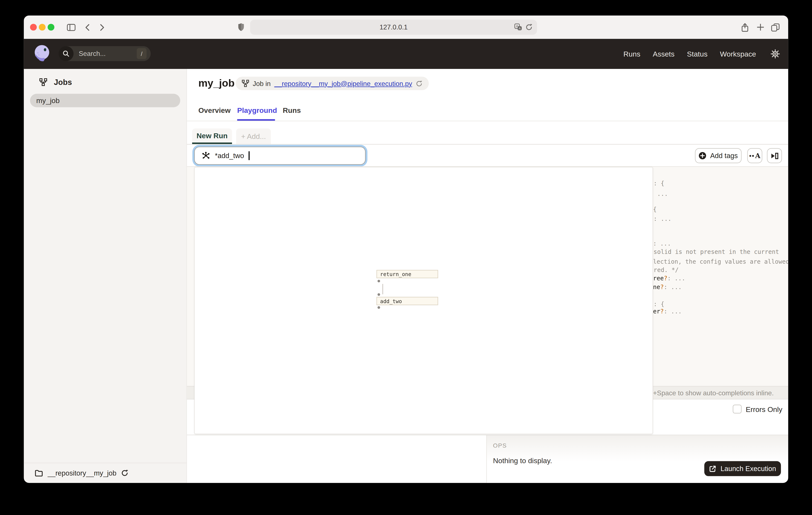 The image size is (812, 515). What do you see at coordinates (775, 54) in the screenshot?
I see `gear-icon` at bounding box center [775, 54].